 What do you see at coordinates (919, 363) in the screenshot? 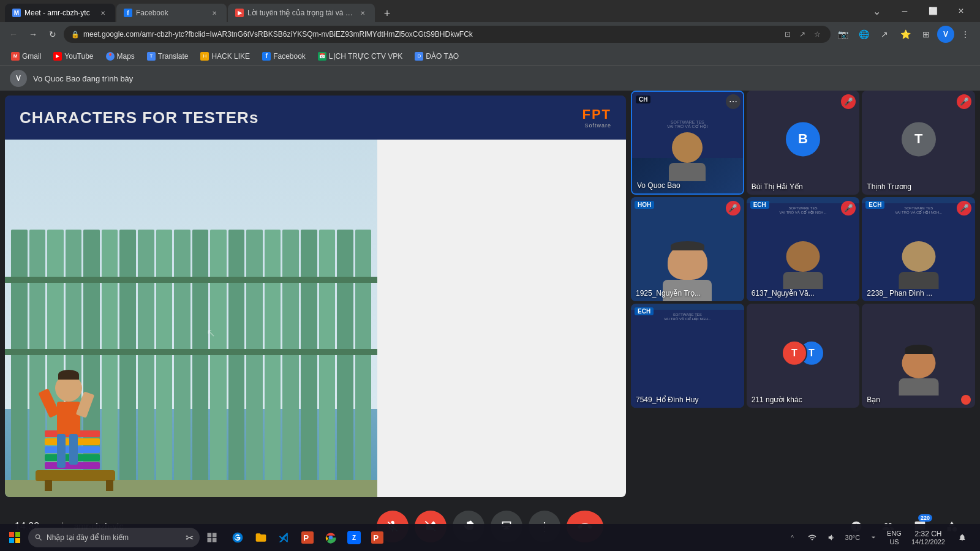
I see `p9-head` at bounding box center [919, 363].